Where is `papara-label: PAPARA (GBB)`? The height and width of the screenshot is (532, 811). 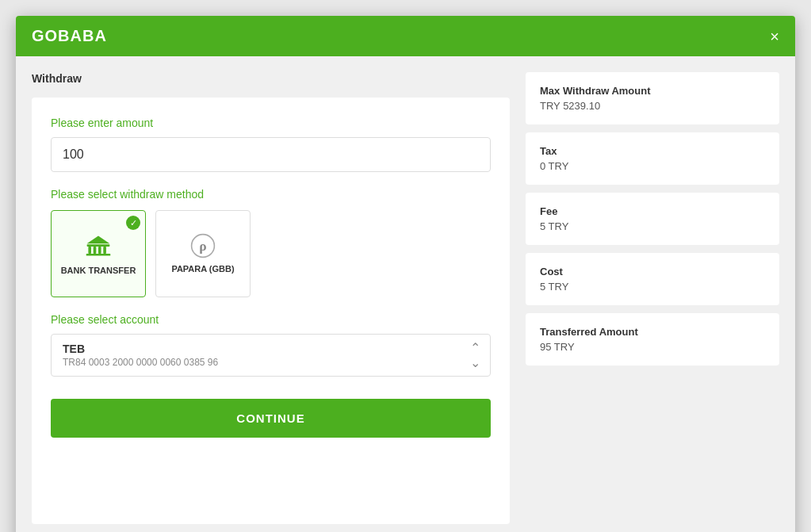 papara-label: PAPARA (GBB) is located at coordinates (203, 269).